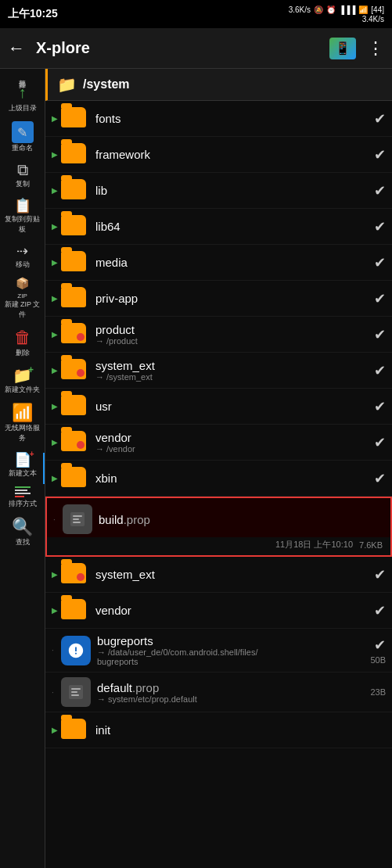 This screenshot has height=868, width=392. I want to click on new-folder-icon: 📁+, so click(22, 375).